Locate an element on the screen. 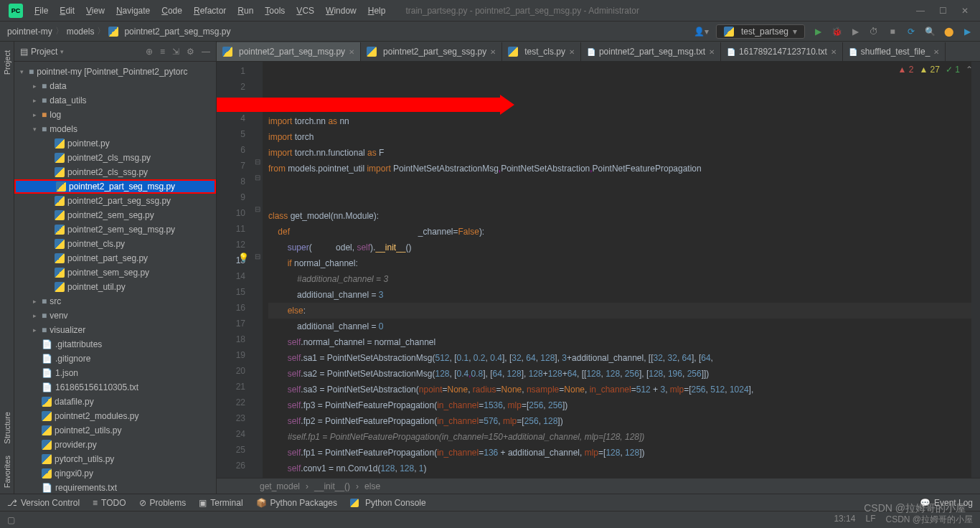 The image size is (980, 528). code-breadcrumb: get_model› __init__()› else is located at coordinates (598, 486).